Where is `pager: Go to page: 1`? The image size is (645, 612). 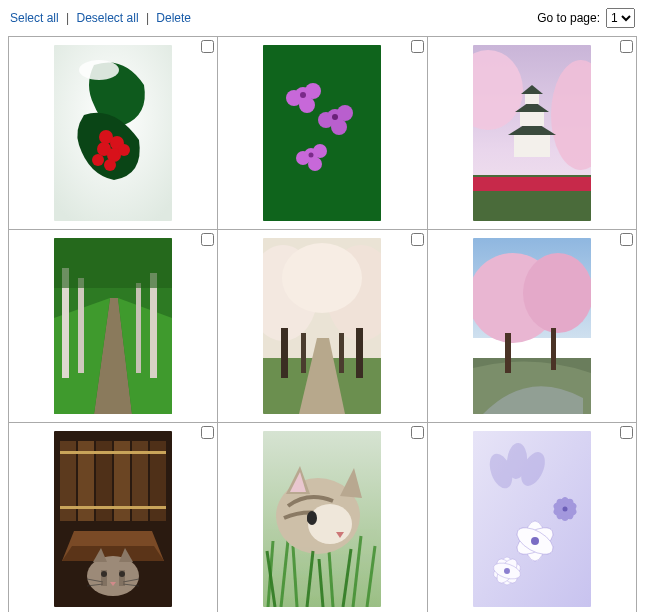
pager: Go to page: 1 is located at coordinates (586, 18).